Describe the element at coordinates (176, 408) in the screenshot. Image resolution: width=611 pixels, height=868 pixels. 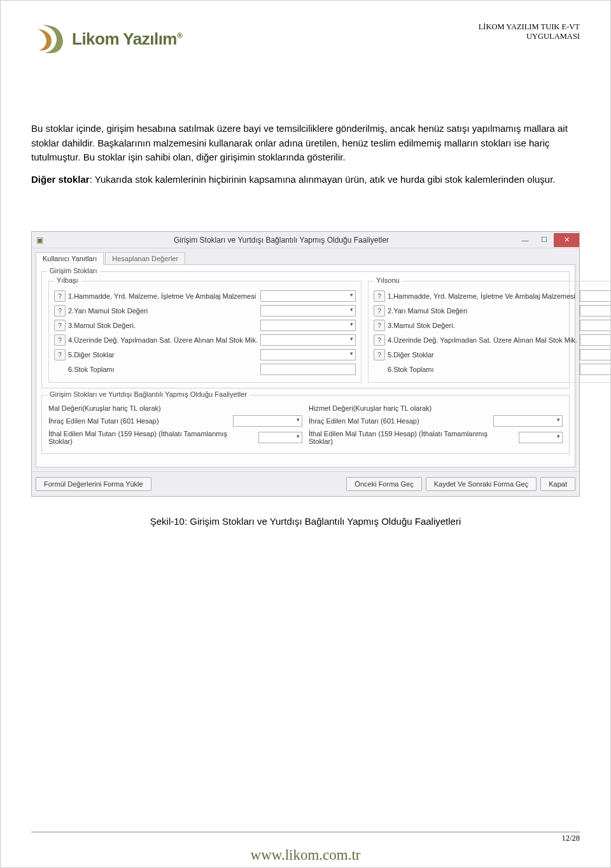
I see `g2-left-row-1: Mal Değeri(Kuruşlar hariç TL olarak)` at that location.